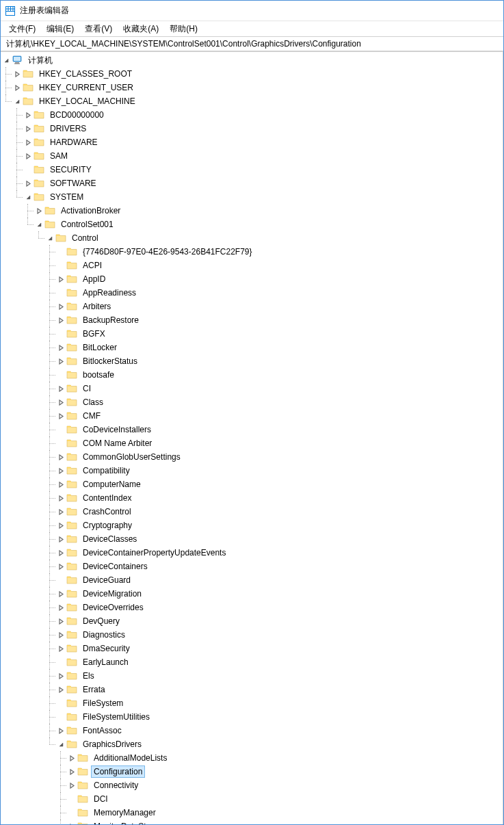 Image resolution: width=504 pixels, height=825 pixels. I want to click on tree-item: BackupRestore, so click(252, 320).